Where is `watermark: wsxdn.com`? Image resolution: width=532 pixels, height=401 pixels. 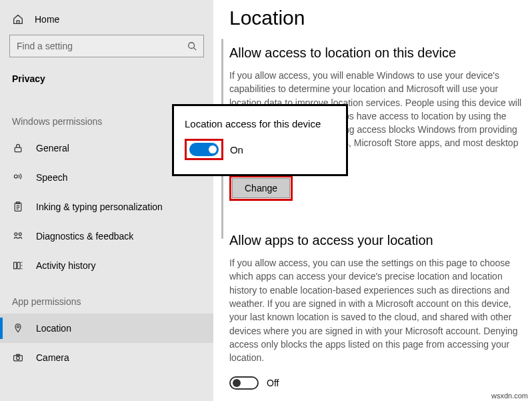
watermark: wsxdn.com is located at coordinates (509, 396).